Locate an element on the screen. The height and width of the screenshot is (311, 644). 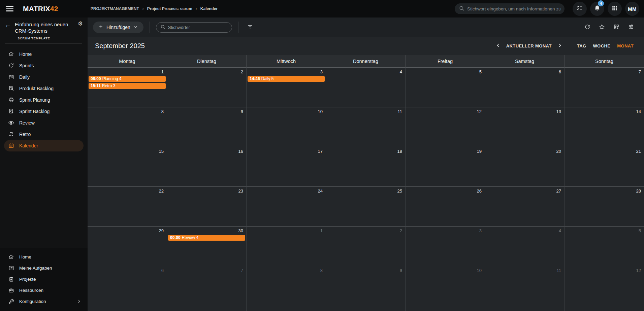
calendar-cell-day-17: 17 is located at coordinates (286, 167).